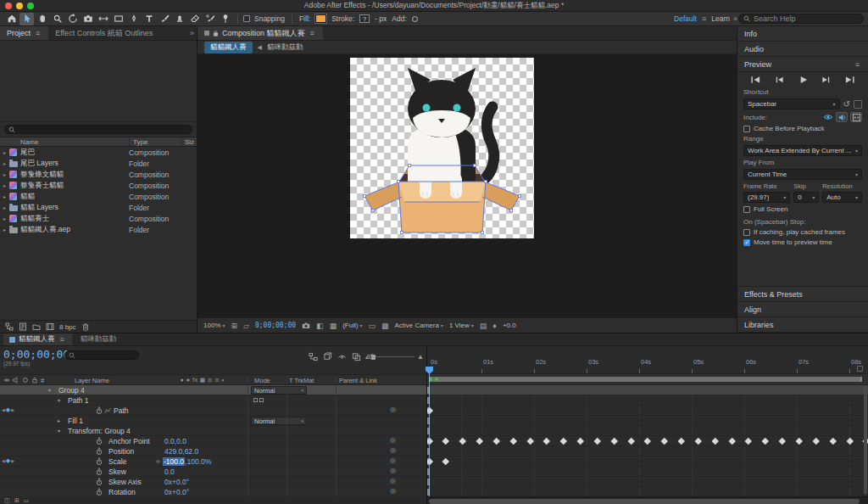 This screenshot has height=504, width=868. Describe the element at coordinates (803, 64) in the screenshot. I see `panel-preview: Preview ≡` at that location.